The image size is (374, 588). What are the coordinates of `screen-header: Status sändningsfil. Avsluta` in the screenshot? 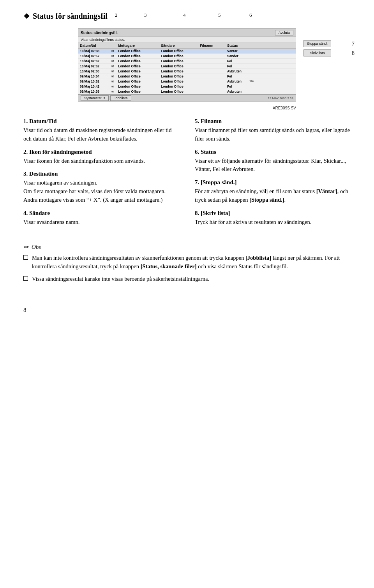 It's located at (187, 33).